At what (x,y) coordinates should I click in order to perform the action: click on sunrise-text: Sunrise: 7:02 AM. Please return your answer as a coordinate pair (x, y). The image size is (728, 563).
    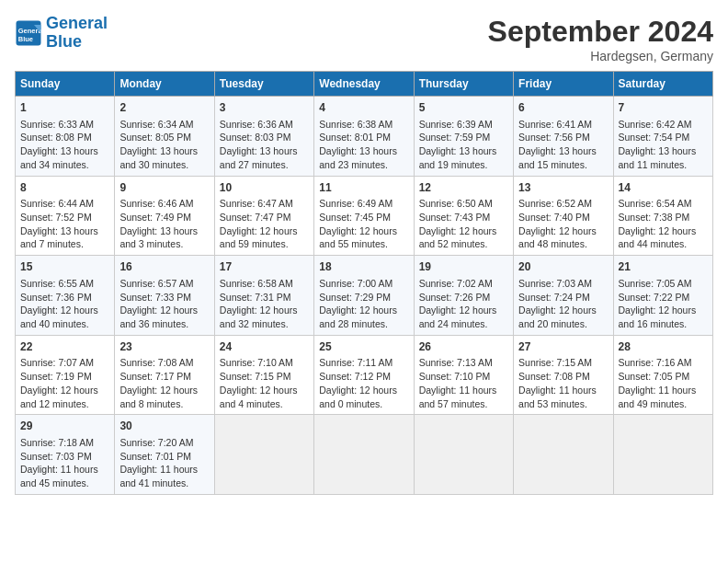
    Looking at the image, I should click on (456, 283).